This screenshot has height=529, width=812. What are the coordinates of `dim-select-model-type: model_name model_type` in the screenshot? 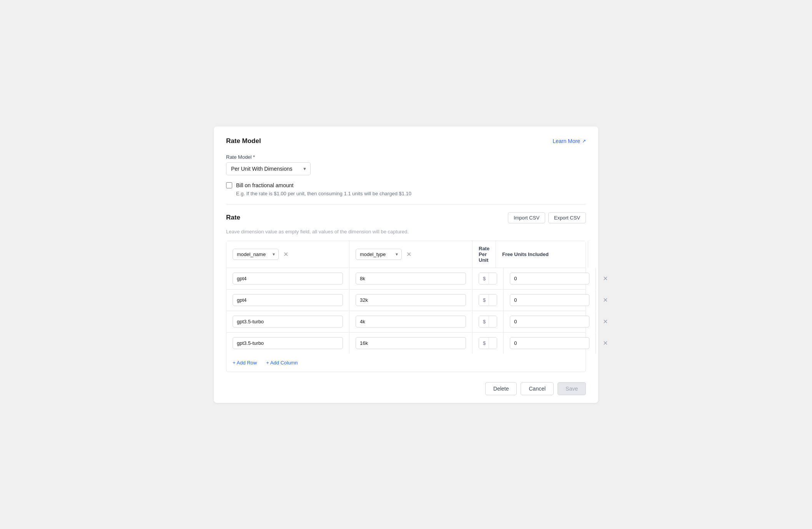 It's located at (379, 255).